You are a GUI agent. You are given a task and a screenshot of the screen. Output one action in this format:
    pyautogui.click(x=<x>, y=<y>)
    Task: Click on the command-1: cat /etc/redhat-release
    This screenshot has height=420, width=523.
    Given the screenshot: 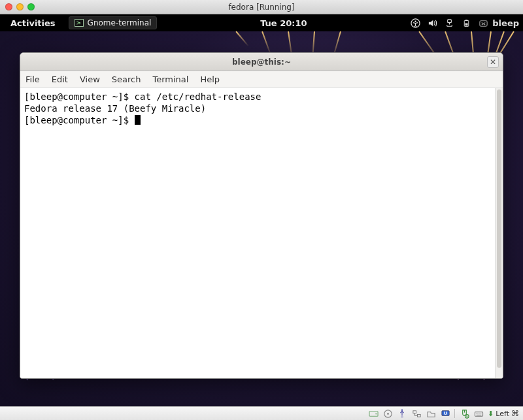 What is the action you would take?
    pyautogui.click(x=198, y=97)
    